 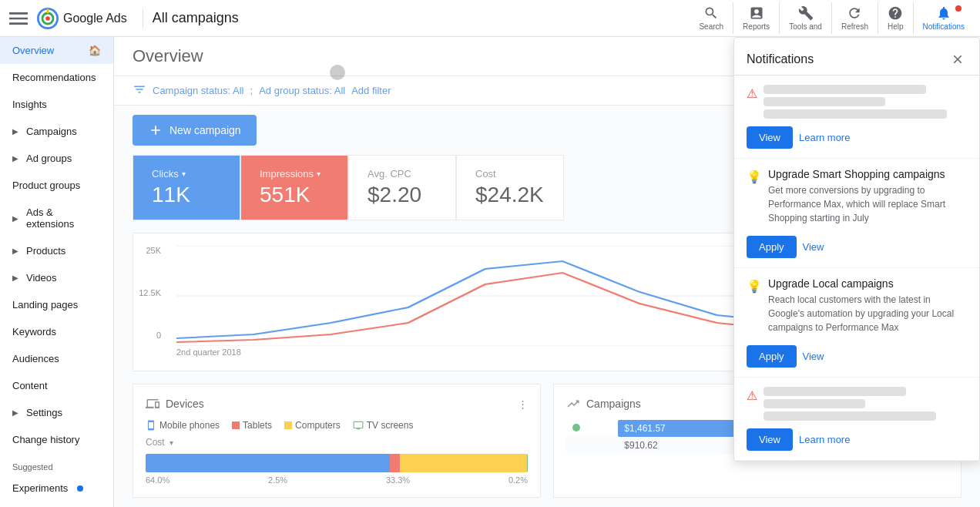 I want to click on sidebar-item-label: Overview, so click(x=33, y=51).